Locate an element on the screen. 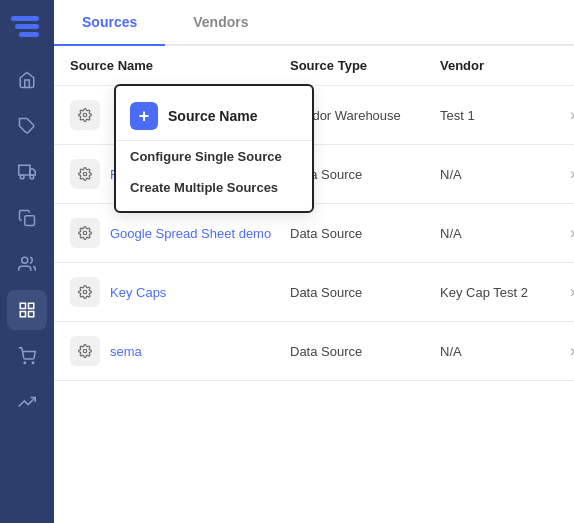  row-source-name: sema is located at coordinates (200, 352).